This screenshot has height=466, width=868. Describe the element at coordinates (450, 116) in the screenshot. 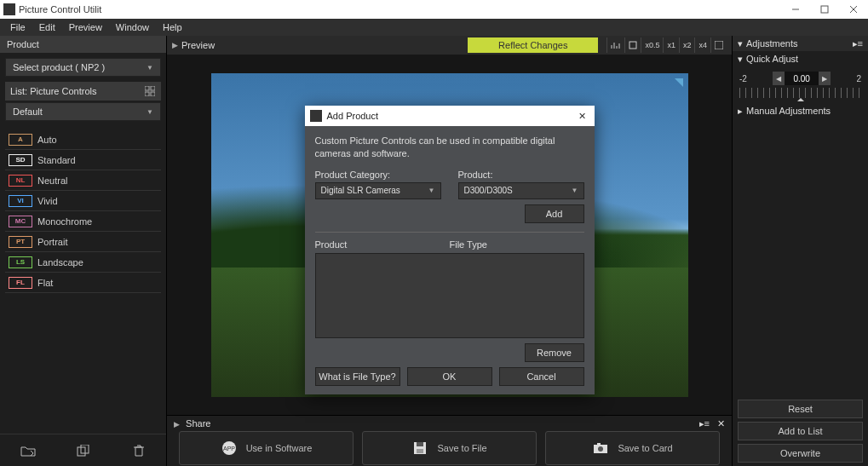

I see `dialog-titlebar: Add Product ✕` at that location.